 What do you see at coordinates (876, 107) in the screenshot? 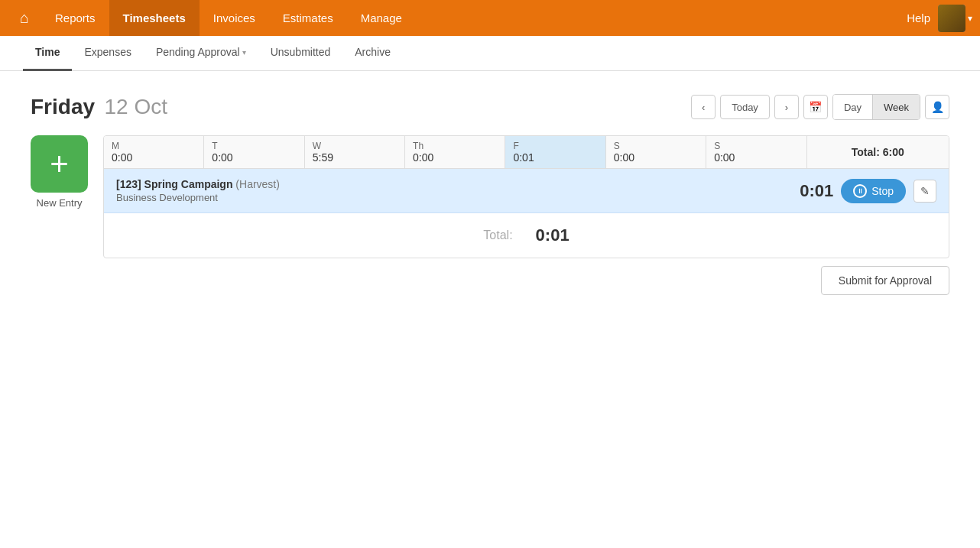
I see `view-toggle-group: Day Week` at bounding box center [876, 107].